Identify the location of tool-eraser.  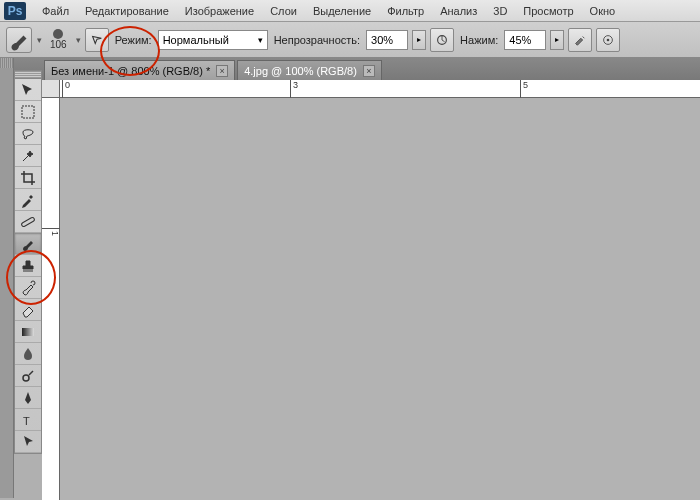
(28, 310).